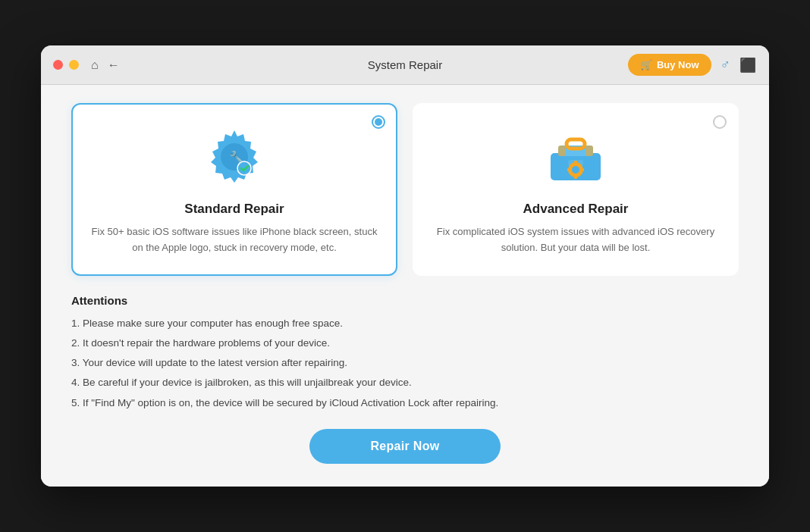 This screenshot has width=810, height=532. What do you see at coordinates (234, 157) in the screenshot?
I see `standard-repair-icon: 🔧` at bounding box center [234, 157].